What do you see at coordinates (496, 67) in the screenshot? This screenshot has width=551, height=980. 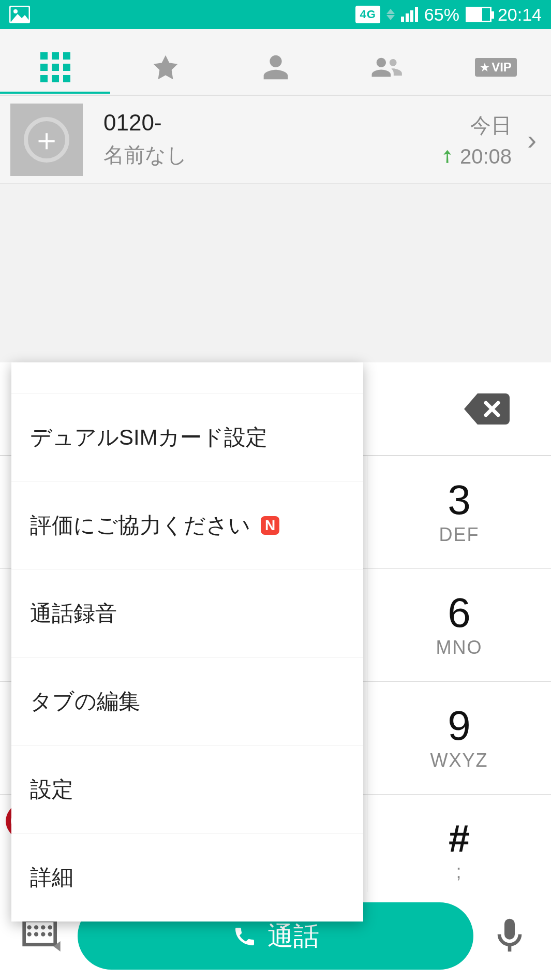 I see `tab-vip: ★VIP` at bounding box center [496, 67].